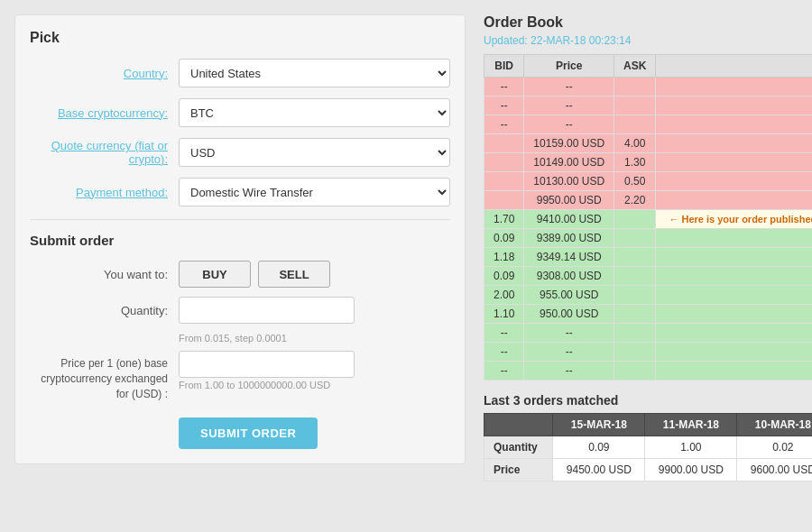 This screenshot has height=532, width=812. I want to click on last-orders-quantity-row: Quantity 0.09 1.00 0.02, so click(649, 447).